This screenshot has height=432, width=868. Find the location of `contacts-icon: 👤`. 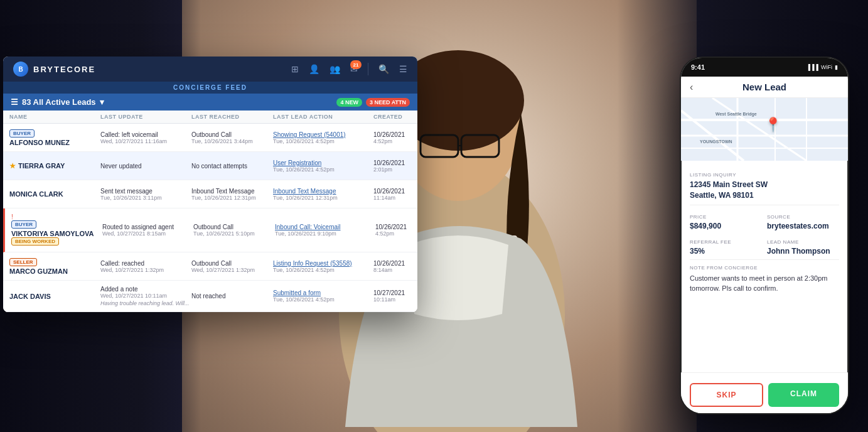

contacts-icon: 👤 is located at coordinates (314, 69).